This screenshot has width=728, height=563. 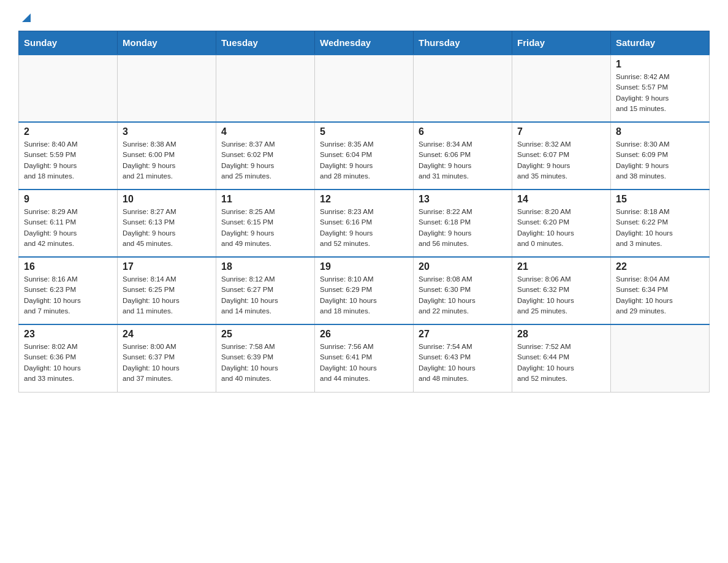 What do you see at coordinates (660, 296) in the screenshot?
I see `day-info: Sunrise: 8:04 AM Sunset: 6:34 PM Dayligh…` at bounding box center [660, 296].